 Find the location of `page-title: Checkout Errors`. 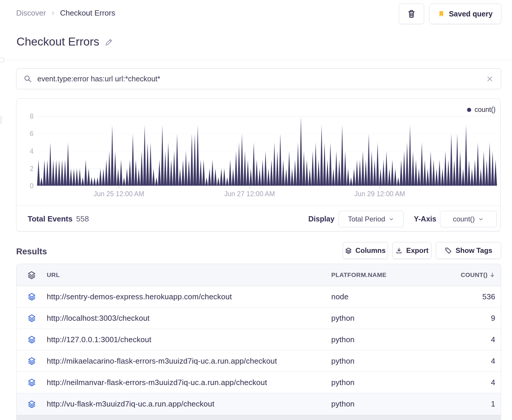

page-title: Checkout Errors is located at coordinates (58, 42).